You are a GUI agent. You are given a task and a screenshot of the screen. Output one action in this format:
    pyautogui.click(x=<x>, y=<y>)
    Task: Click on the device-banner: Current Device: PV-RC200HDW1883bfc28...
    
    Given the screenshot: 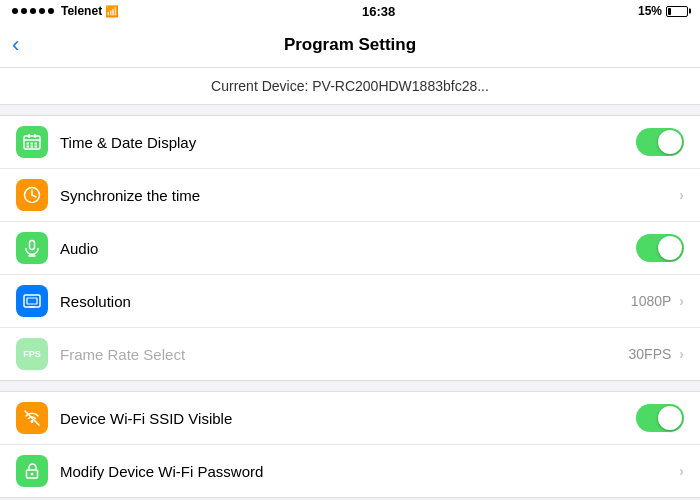 What is the action you would take?
    pyautogui.click(x=350, y=86)
    